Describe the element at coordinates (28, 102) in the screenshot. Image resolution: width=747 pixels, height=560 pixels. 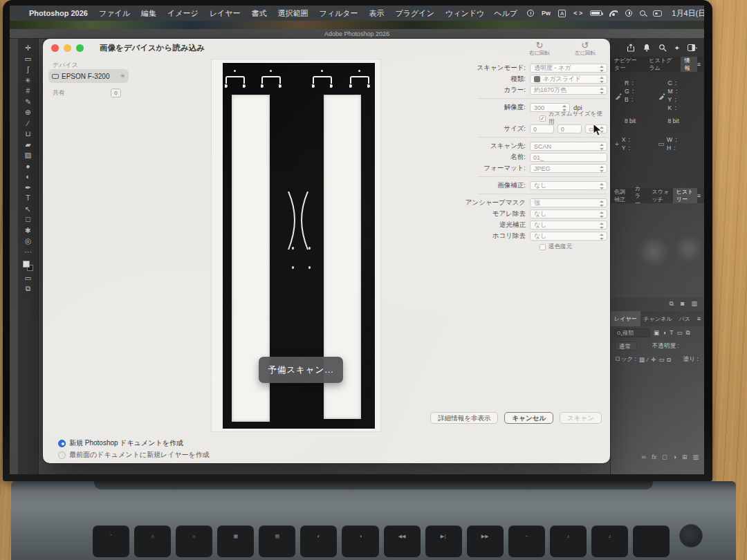
I see `eyedropper-tool-icon: ✎` at that location.